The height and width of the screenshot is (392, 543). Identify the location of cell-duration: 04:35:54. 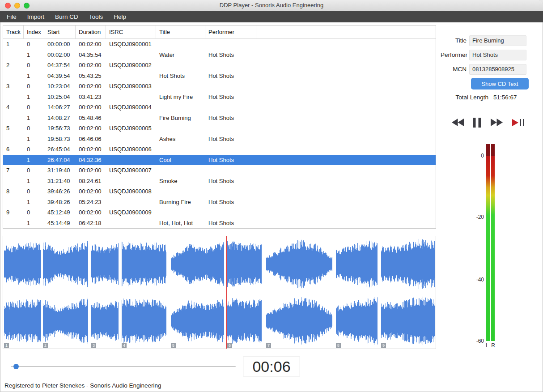
(91, 55).